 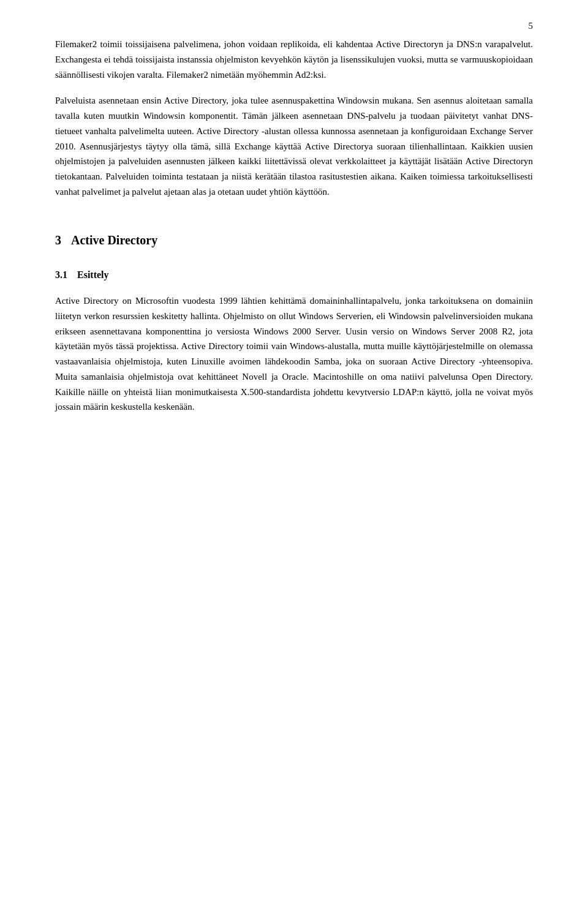 I want to click on paragraph-1: Filemaker2 toimii toissijaisena palvelim…, so click(x=294, y=59).